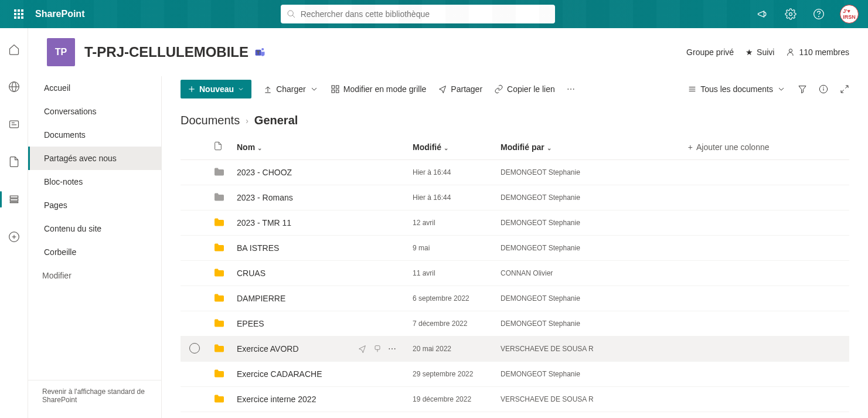 The height and width of the screenshot is (418, 868). I want to click on search-box, so click(418, 14).